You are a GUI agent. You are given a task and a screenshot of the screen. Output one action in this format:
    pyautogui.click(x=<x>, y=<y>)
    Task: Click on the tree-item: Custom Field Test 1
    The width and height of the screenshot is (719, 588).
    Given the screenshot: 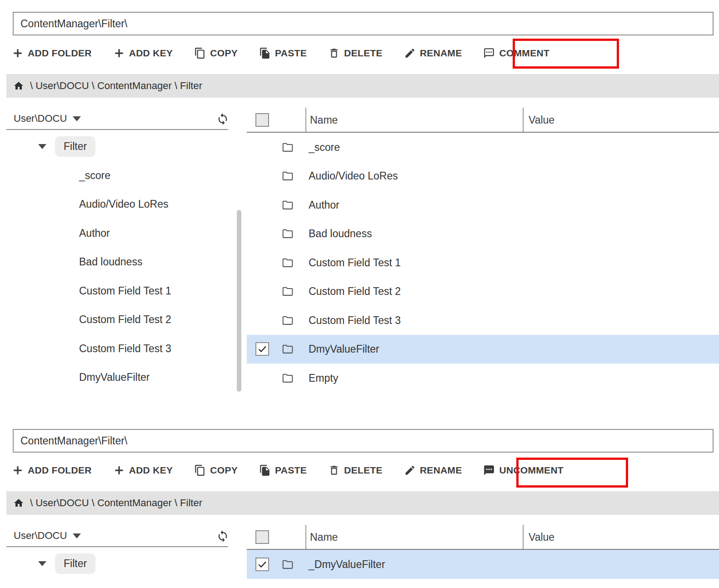 What is the action you would take?
    pyautogui.click(x=116, y=291)
    